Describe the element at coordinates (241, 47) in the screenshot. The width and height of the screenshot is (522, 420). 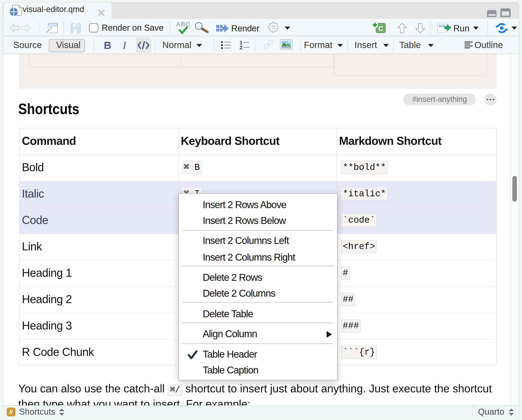
I see `svg-text: 2` at that location.